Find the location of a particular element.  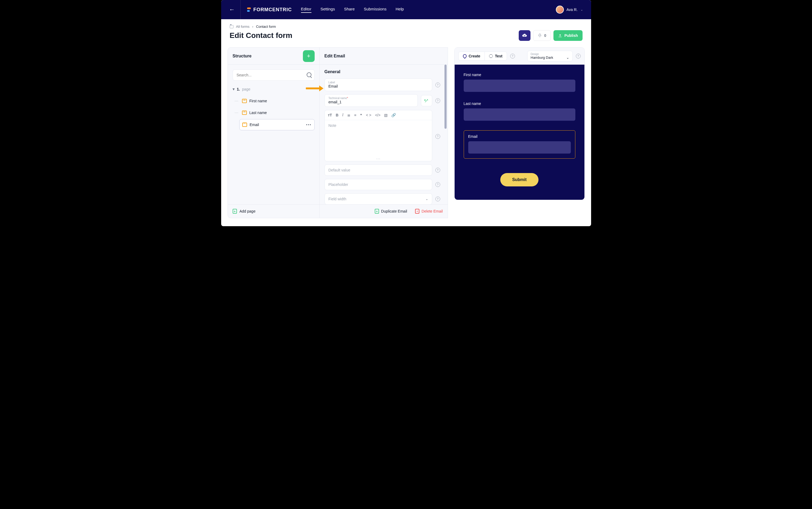

field-caption: Label is located at coordinates (378, 82).